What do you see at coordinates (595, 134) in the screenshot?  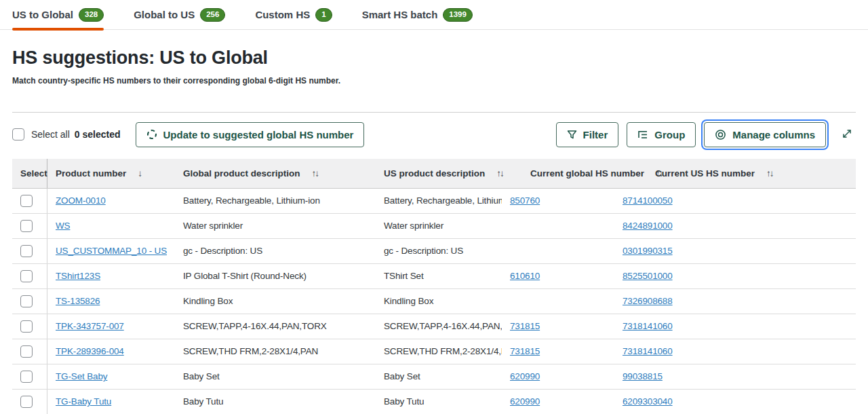 I see `filter-button-label: Filter` at bounding box center [595, 134].